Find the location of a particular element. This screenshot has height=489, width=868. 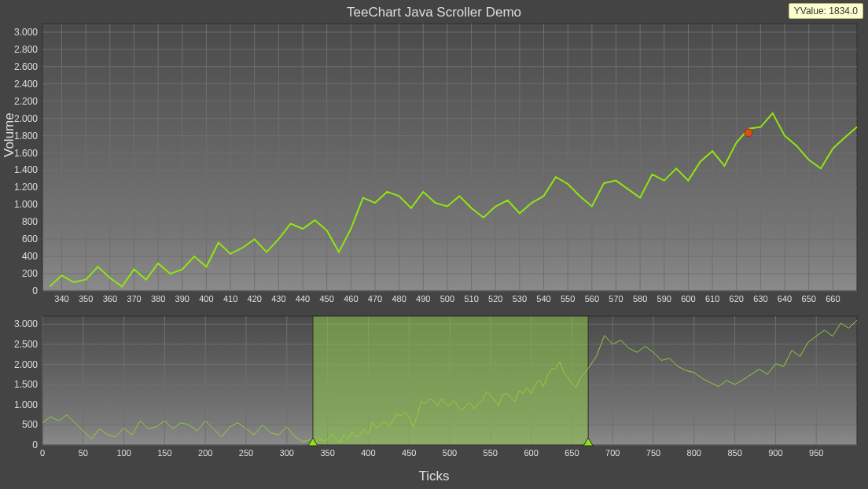

y-tick-label: 0 is located at coordinates (35, 291).